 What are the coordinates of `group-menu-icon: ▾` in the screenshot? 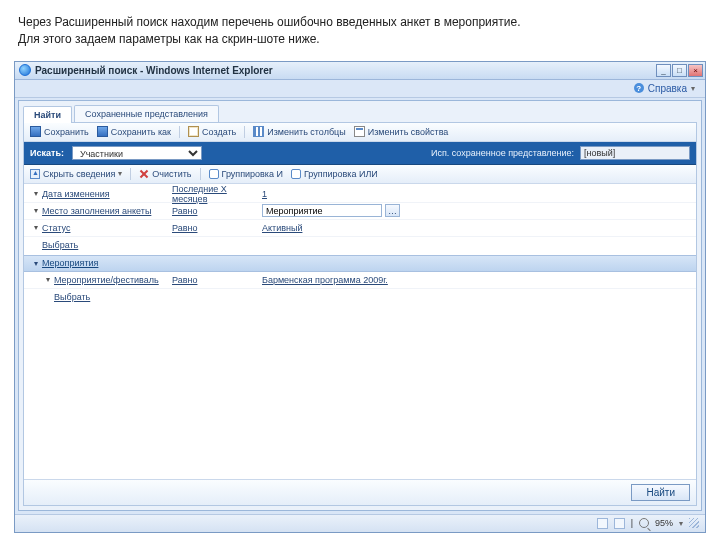 It's located at (36, 264).